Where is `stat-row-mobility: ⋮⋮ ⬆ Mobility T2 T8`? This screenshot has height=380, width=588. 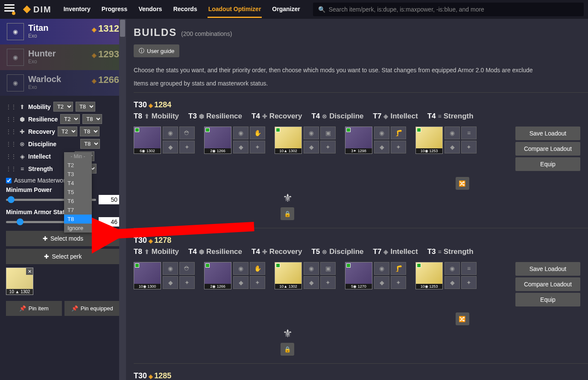 stat-row-mobility: ⋮⋮ ⬆ Mobility T2 T8 is located at coordinates (63, 107).